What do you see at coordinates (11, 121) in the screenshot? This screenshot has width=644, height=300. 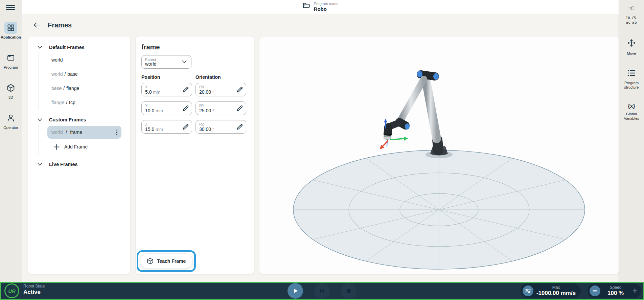 I see `sidebar-item-operator: Operator` at bounding box center [11, 121].